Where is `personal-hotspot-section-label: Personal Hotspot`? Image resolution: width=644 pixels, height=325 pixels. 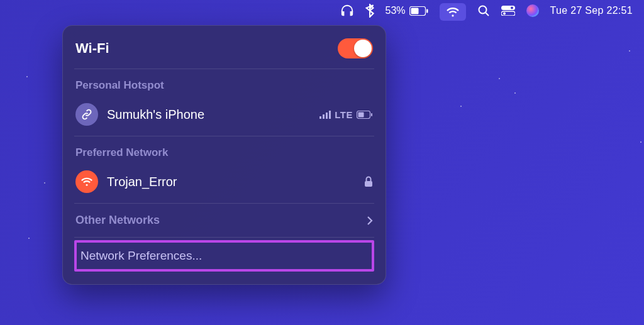
personal-hotspot-section-label: Personal Hotspot is located at coordinates (224, 84).